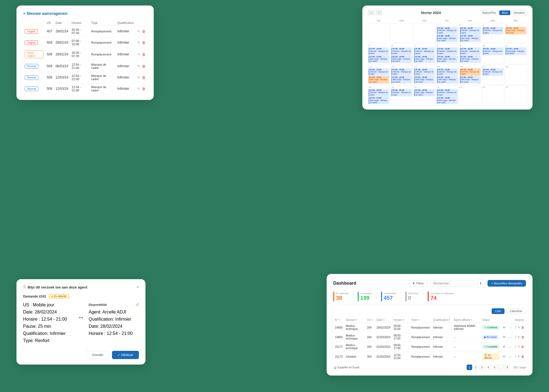 The image size is (549, 392). I want to click on calendar-day-cell: 607:00 - 15:06Infirmier · Manque de cadr…, so click(402, 54).